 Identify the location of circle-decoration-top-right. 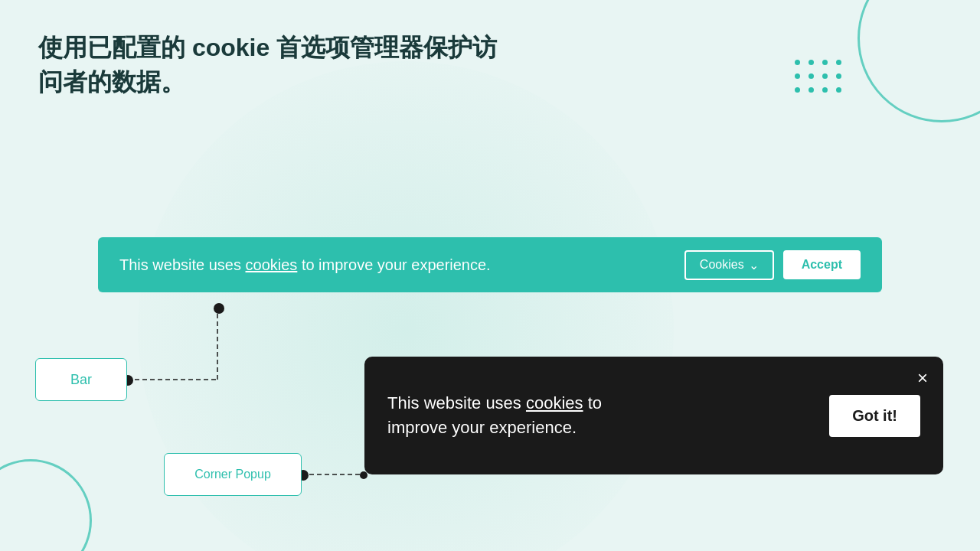
(919, 61).